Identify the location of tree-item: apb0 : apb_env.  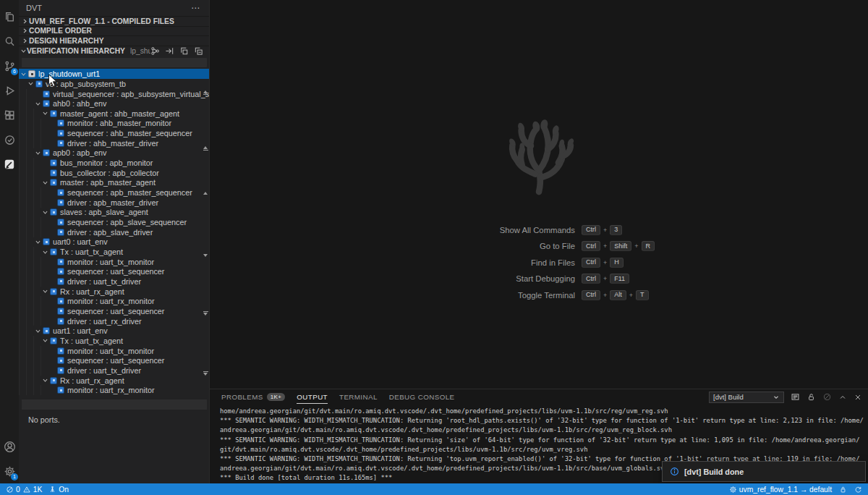
(114, 153).